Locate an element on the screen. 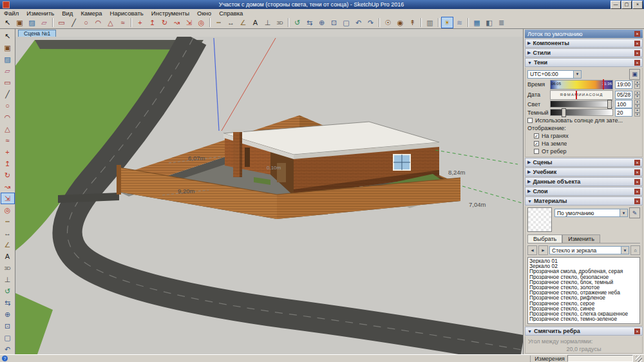 This screenshot has width=644, height=362. fog-toggle: ≋ is located at coordinates (460, 23).